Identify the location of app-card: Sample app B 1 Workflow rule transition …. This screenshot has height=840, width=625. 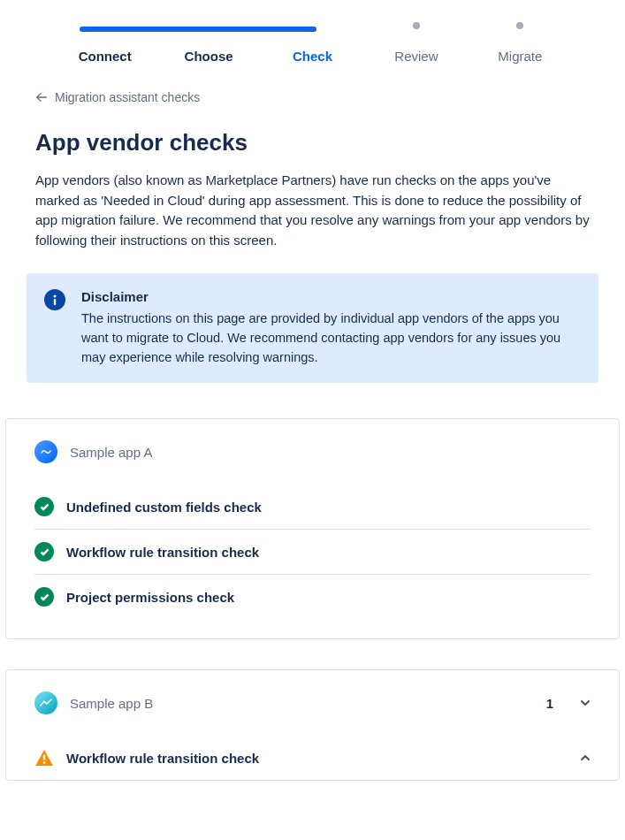
(313, 725).